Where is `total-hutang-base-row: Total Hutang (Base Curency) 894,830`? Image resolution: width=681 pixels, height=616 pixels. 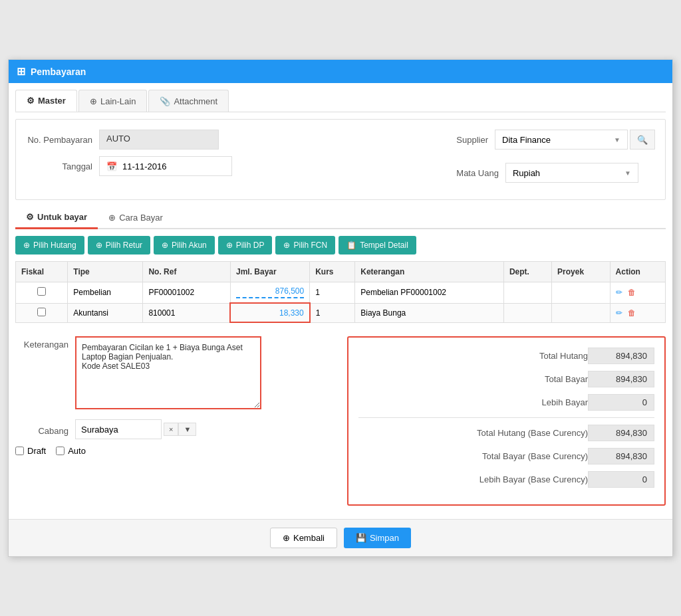 total-hutang-base-row: Total Hutang (Base Curency) 894,830 is located at coordinates (507, 433).